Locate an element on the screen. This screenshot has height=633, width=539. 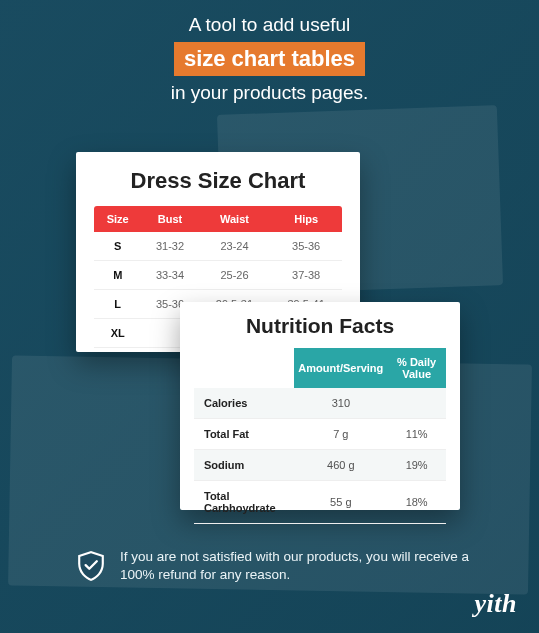
table-row: Calories310 is located at coordinates (320, 404).